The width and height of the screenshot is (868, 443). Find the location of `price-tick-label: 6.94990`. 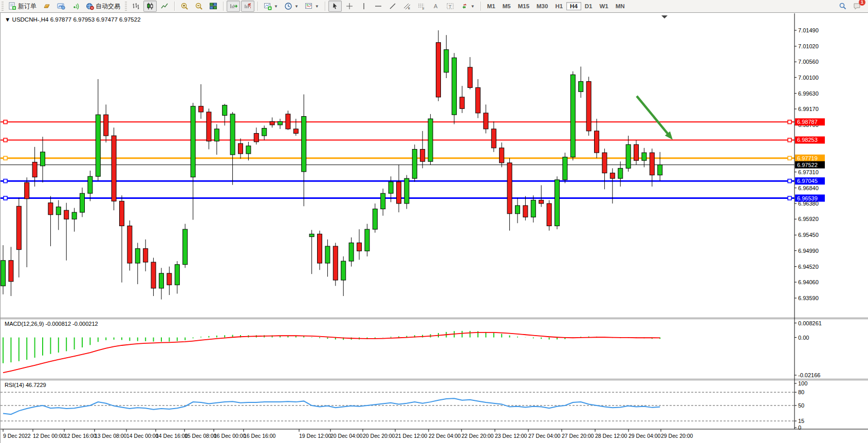

price-tick-label: 6.94990 is located at coordinates (808, 251).